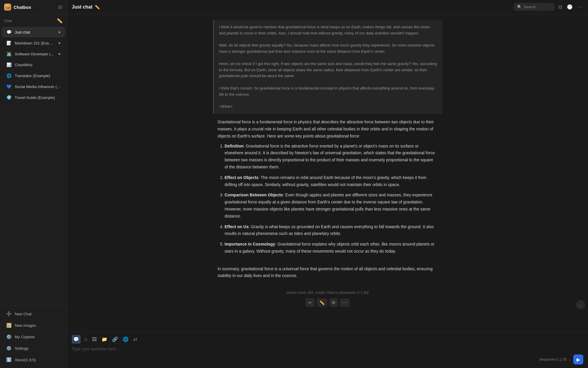 The width and height of the screenshot is (588, 368). Describe the element at coordinates (23, 314) in the screenshot. I see `new-chat-label: New Chat` at that location.